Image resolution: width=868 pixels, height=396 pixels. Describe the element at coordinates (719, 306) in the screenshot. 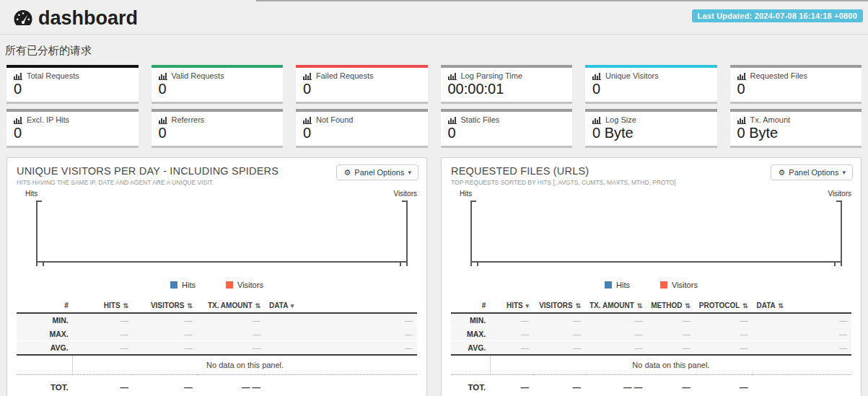

I see `col-header-label: PROTOCOL` at that location.